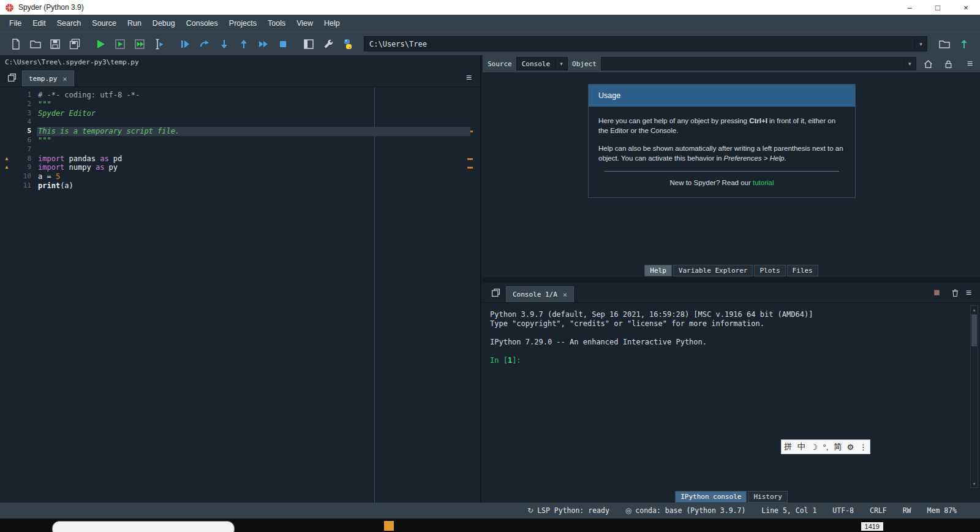 Image resolution: width=980 pixels, height=532 pixels. I want to click on gutter-space, so click(7, 96).